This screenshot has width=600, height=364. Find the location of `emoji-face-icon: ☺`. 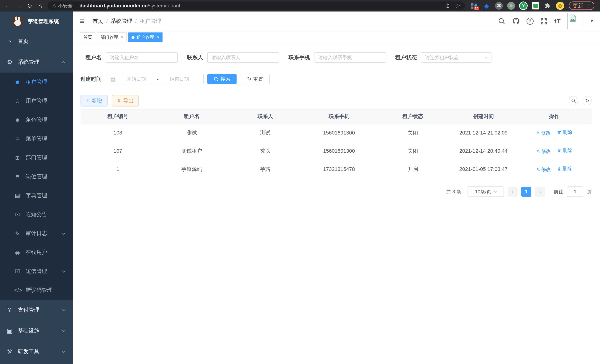

emoji-face-icon: ☺ is located at coordinates (560, 6).